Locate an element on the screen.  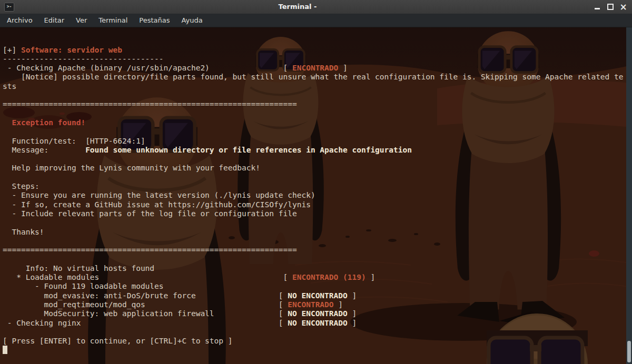
terminal-line: - Checking Apache (binary /usr/sbin/apac… is located at coordinates (316, 68).